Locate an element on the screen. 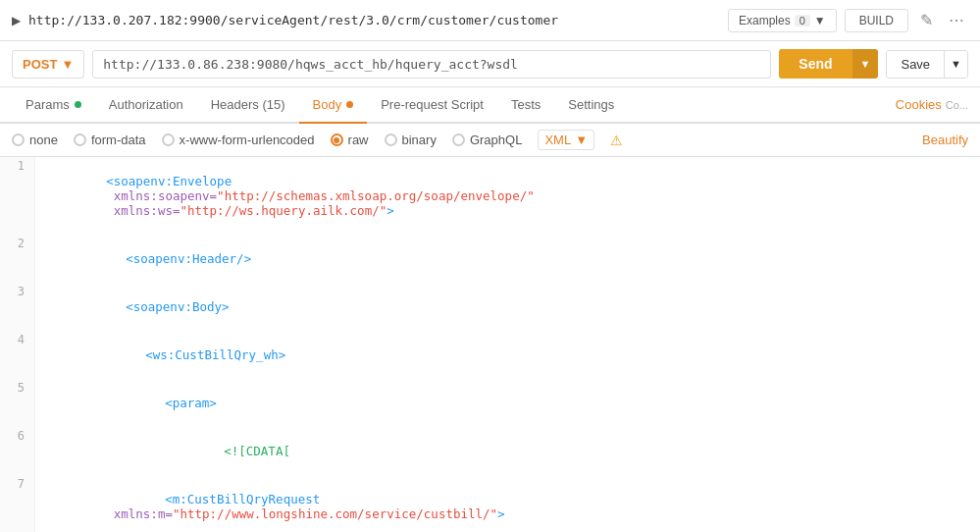  collection-url: http://133.0.207.182:9900/serviceAgent/r… is located at coordinates (375, 20).